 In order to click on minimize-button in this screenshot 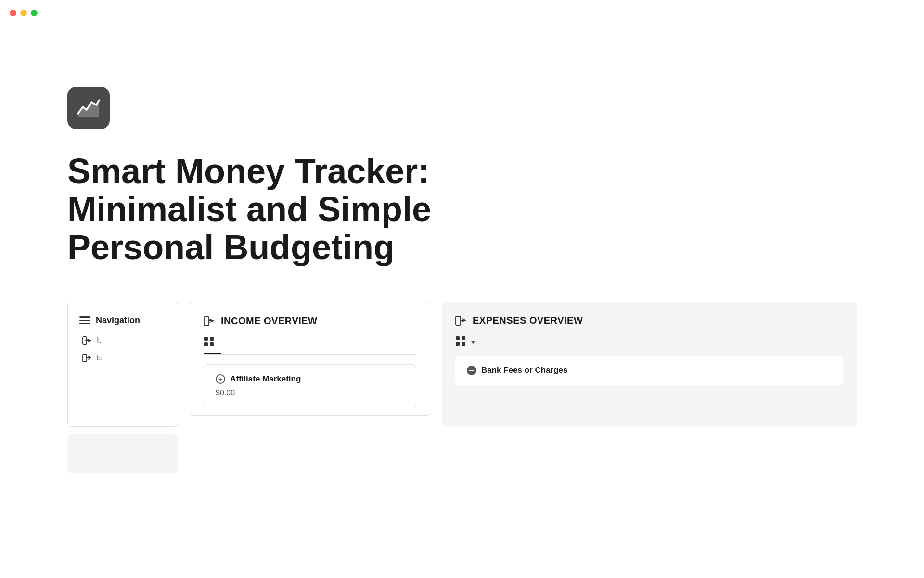, I will do `click(24, 13)`.